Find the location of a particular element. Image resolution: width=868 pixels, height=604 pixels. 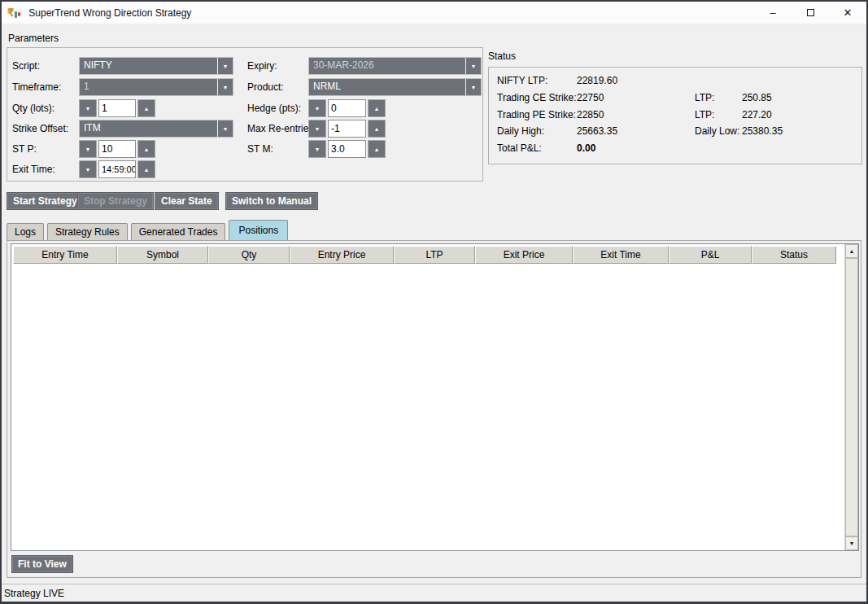

fit-to-view-button: Fit to View is located at coordinates (42, 564).